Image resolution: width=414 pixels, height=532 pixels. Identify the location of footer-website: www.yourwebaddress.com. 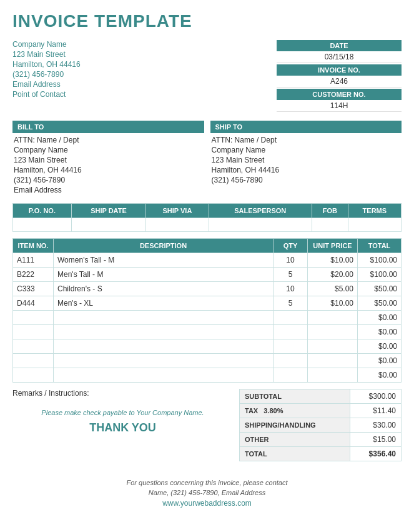
(207, 503).